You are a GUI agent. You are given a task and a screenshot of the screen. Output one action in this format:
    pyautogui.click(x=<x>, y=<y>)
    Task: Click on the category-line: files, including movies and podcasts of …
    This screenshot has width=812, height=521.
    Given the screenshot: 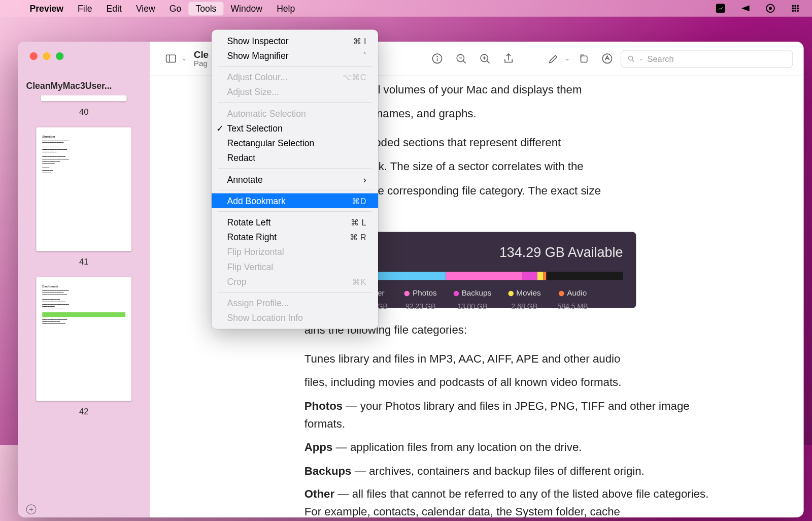 What is the action you would take?
    pyautogui.click(x=513, y=383)
    